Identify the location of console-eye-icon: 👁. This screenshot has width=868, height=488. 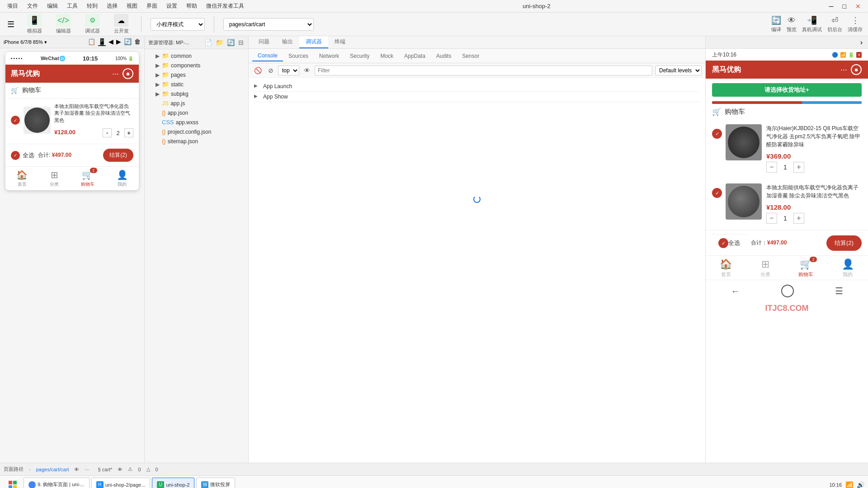
(307, 70).